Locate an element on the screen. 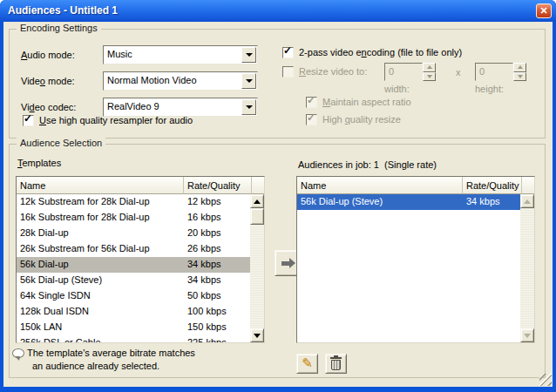  templates-label: Templates is located at coordinates (39, 163).